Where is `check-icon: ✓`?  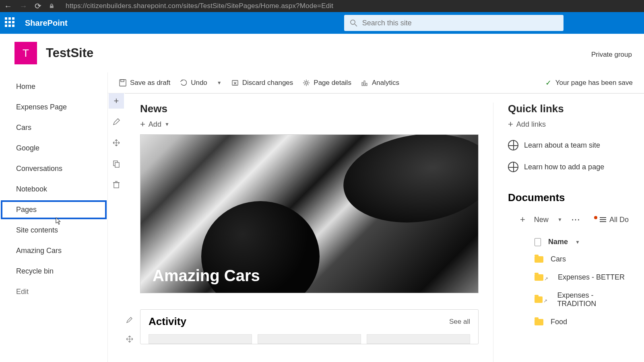
check-icon: ✓ is located at coordinates (548, 83).